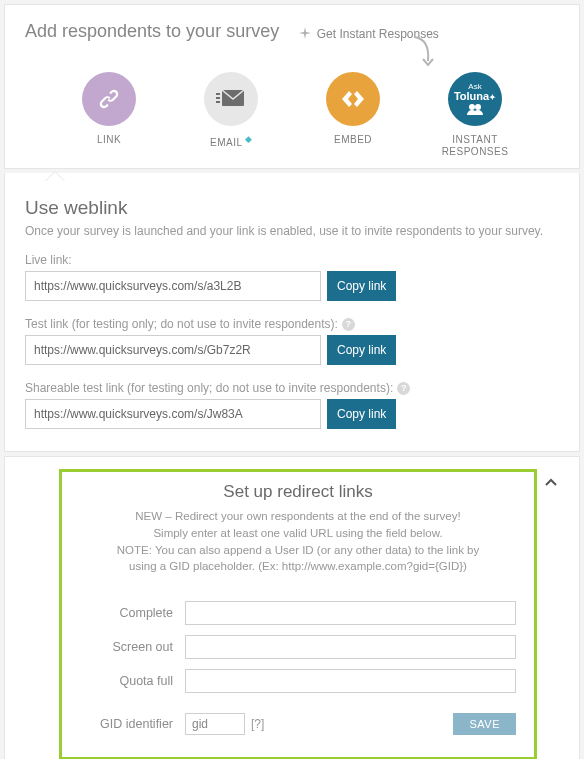 The image size is (584, 759). What do you see at coordinates (362, 286) in the screenshot?
I see `copy-live-link-button: Copy link` at bounding box center [362, 286].